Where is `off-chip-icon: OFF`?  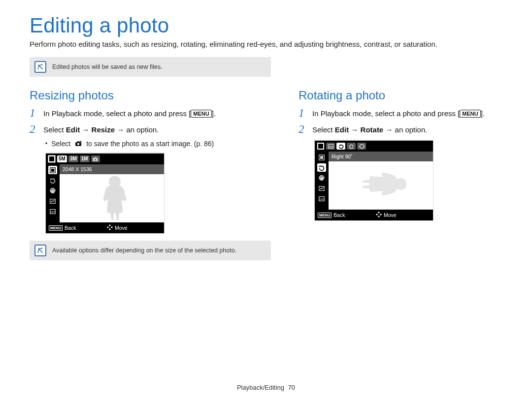
off-chip-icon: OFF is located at coordinates (331, 146).